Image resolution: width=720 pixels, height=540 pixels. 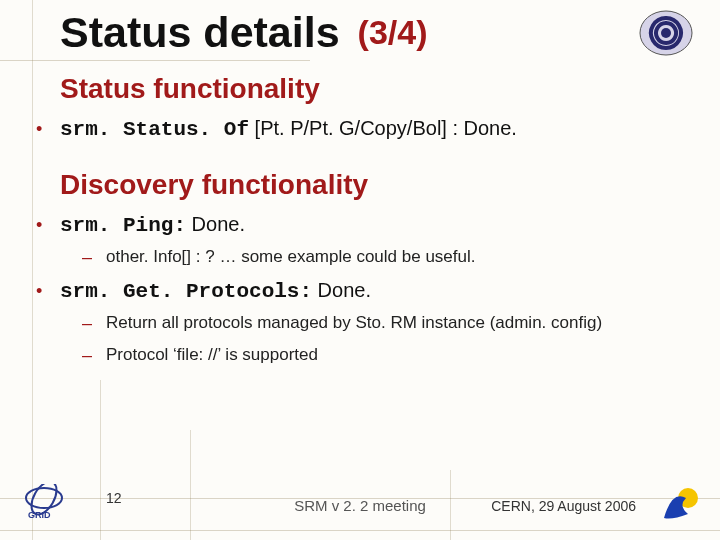 What do you see at coordinates (186, 292) in the screenshot?
I see `fn-name: srm. Get. Protocols:` at bounding box center [186, 292].